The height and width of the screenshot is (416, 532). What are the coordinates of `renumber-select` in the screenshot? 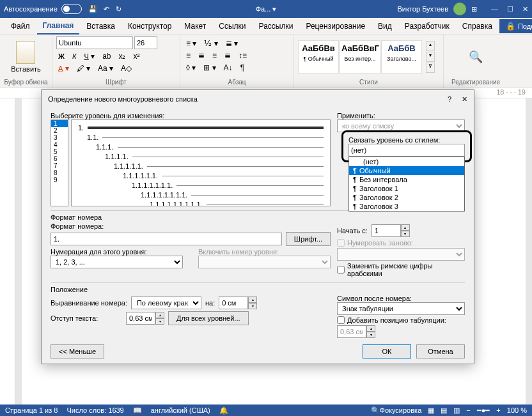 It's located at (401, 254).